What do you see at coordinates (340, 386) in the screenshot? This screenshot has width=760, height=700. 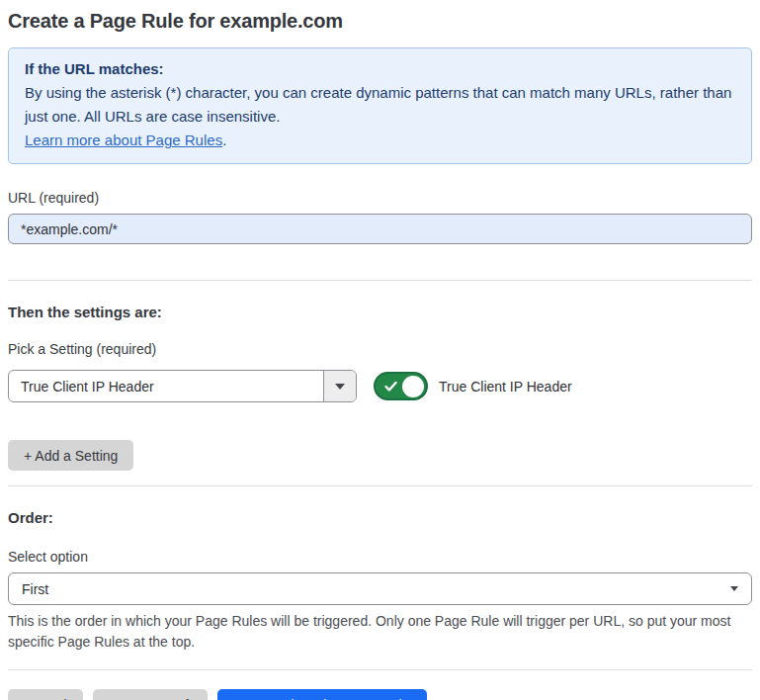 I see `setting-select-caret-button` at bounding box center [340, 386].